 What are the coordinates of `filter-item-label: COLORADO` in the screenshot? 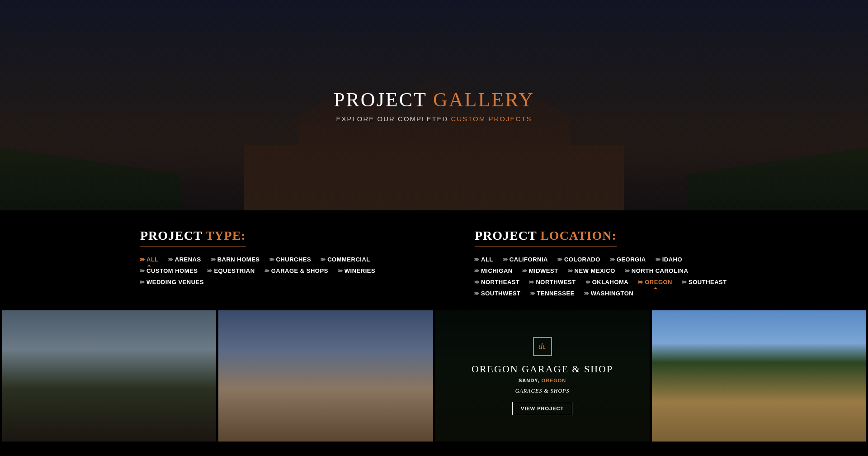 It's located at (582, 260).